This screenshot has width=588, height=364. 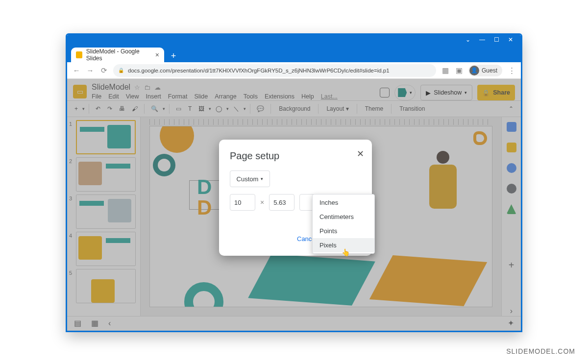 What do you see at coordinates (497, 40) in the screenshot?
I see `window-maximize-icon: ☐` at bounding box center [497, 40].